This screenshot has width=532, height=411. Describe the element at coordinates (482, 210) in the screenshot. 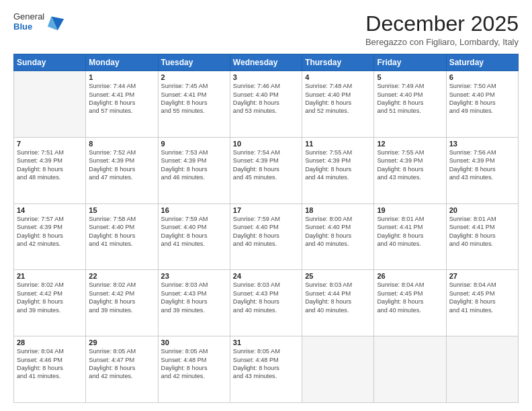

I see `day-number: 20` at that location.